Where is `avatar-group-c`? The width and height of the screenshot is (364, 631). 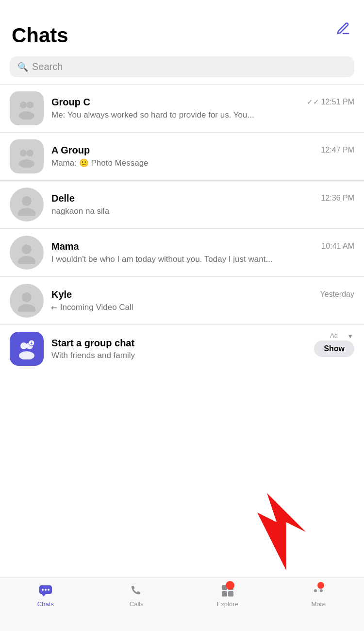
avatar-group-c is located at coordinates (27, 108).